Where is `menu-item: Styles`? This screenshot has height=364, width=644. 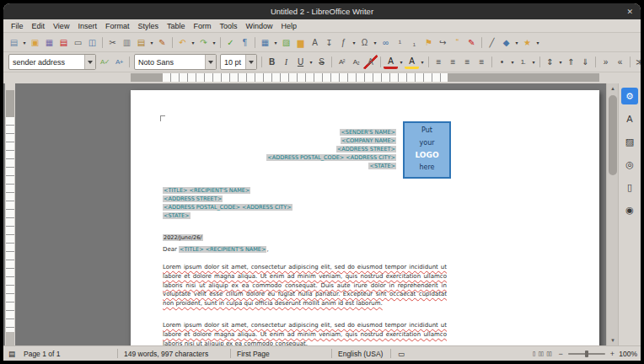 menu-item: Styles is located at coordinates (148, 26).